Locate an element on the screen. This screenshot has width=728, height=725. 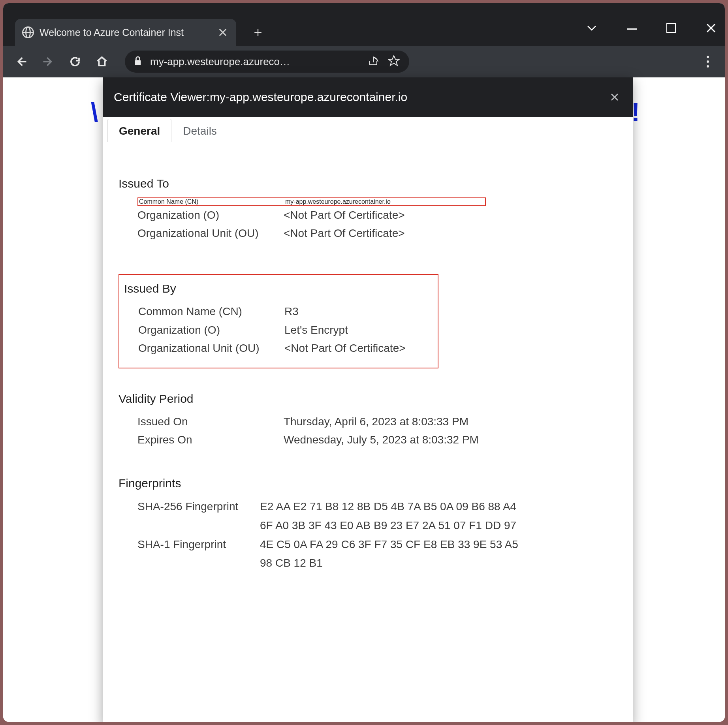
highlight-issued-by: Issued By Common Name (CN) R3 Organizati… is located at coordinates (278, 321).